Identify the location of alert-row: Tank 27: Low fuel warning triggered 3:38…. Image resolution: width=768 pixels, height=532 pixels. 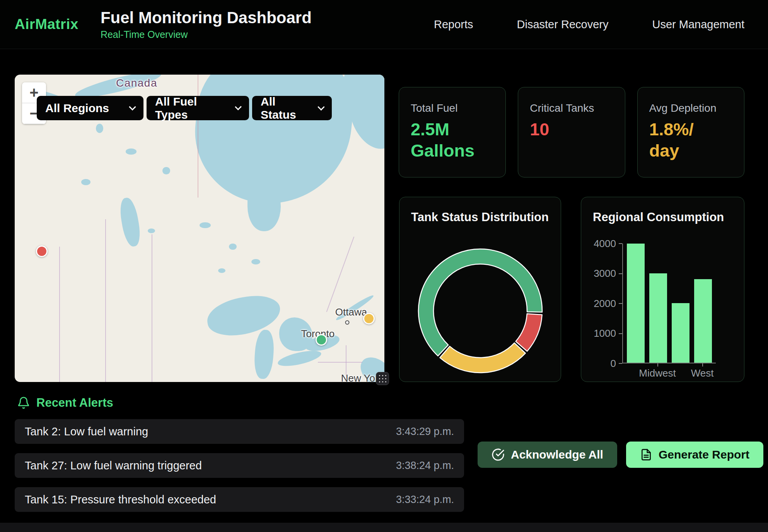
(239, 466).